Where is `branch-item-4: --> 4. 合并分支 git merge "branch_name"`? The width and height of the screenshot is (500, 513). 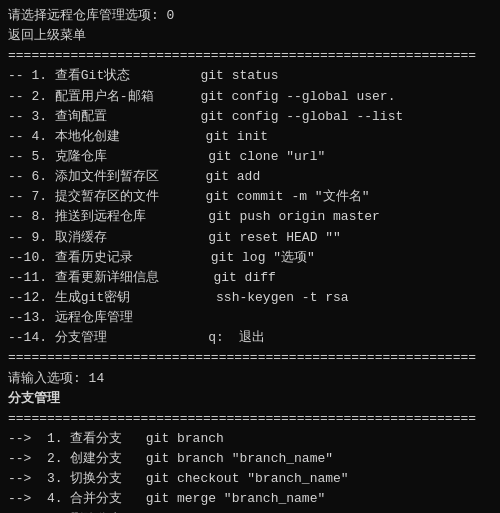 branch-item-4: --> 4. 合并分支 git merge "branch_name" is located at coordinates (250, 499).